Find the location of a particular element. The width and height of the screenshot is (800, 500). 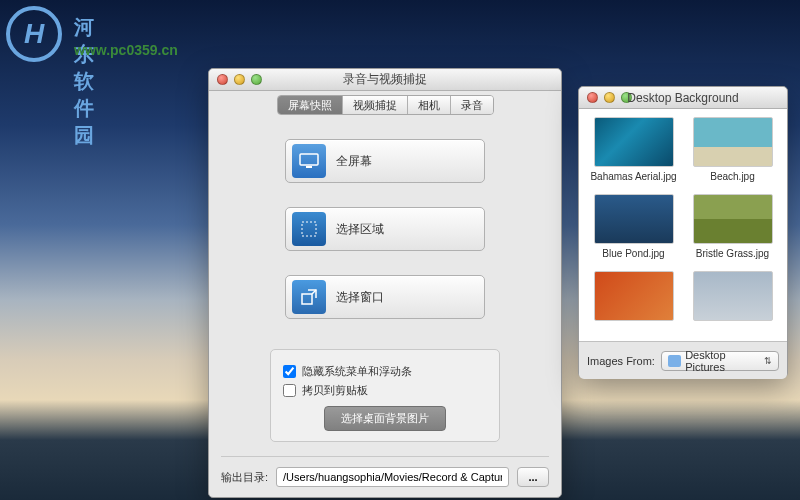

watermark-url: www.pc0359.cn is located at coordinates (126, 50).